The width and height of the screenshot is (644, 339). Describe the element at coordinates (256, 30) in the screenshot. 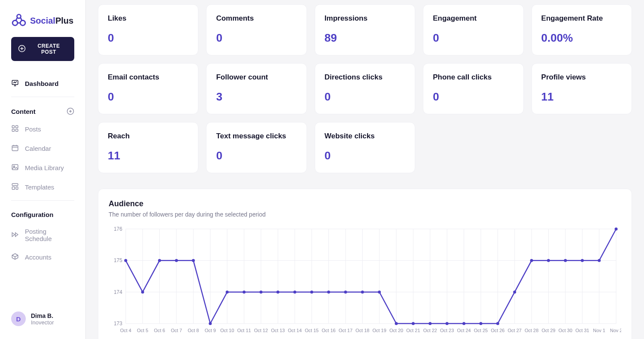

I see `metric-card: Comments0` at that location.